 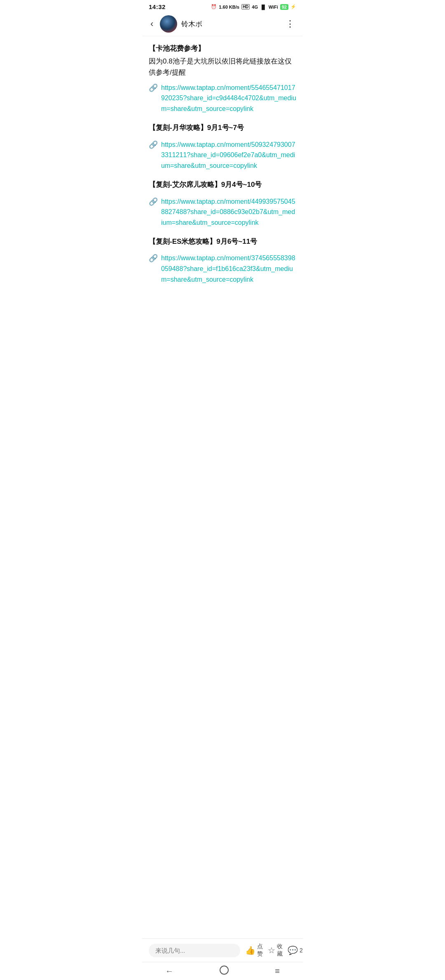 I want to click on section1-link: https://www.taptap.cn/moment/55465547101…, so click(x=229, y=98).